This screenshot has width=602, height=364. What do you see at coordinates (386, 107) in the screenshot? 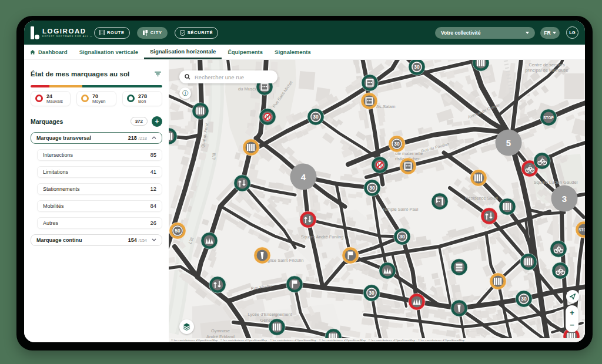
I see `svg-text: As-Salam` at bounding box center [386, 107].